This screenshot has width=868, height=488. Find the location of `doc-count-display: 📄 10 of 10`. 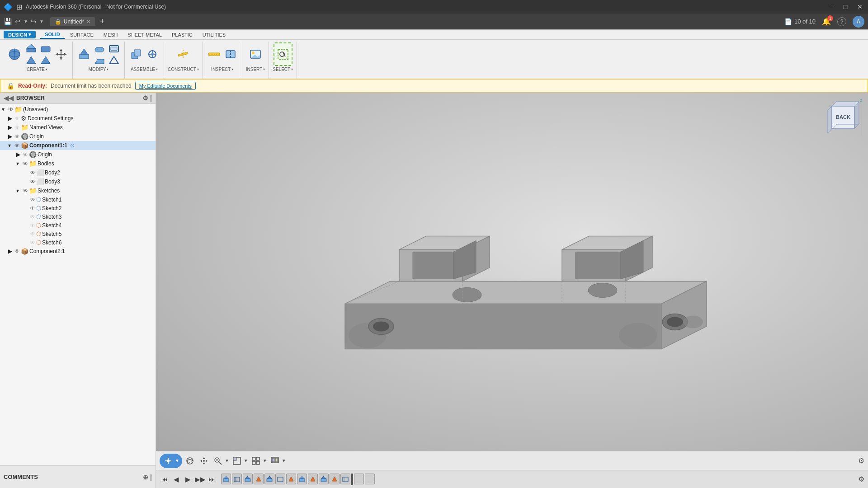

doc-count-display: 📄 10 of 10 is located at coordinates (800, 22).